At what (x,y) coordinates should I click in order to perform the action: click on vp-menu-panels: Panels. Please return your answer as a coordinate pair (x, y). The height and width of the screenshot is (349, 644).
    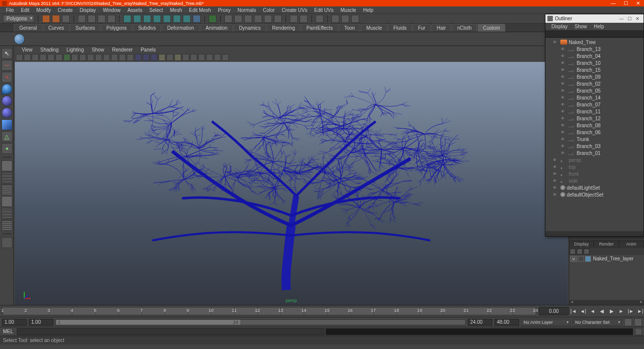
    Looking at the image, I should click on (149, 50).